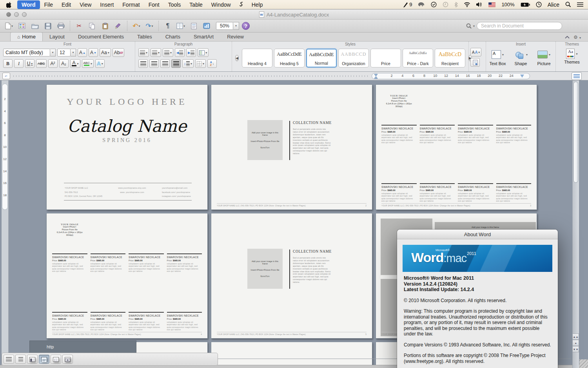 The image size is (588, 368). Describe the element at coordinates (64, 53) in the screenshot. I see `font-size-select: 12` at that location.